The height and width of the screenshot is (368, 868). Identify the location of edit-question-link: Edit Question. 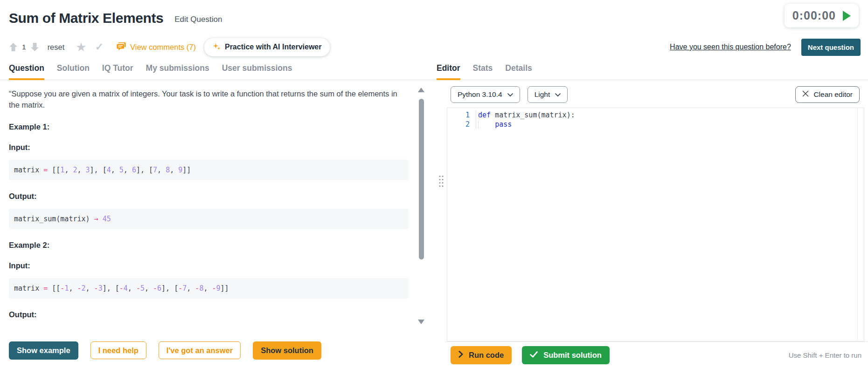
(198, 20).